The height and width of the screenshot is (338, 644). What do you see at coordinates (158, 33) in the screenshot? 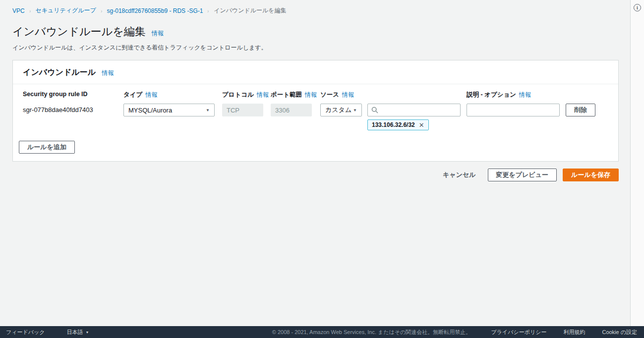
I see `page-title-info-link: 情報` at bounding box center [158, 33].